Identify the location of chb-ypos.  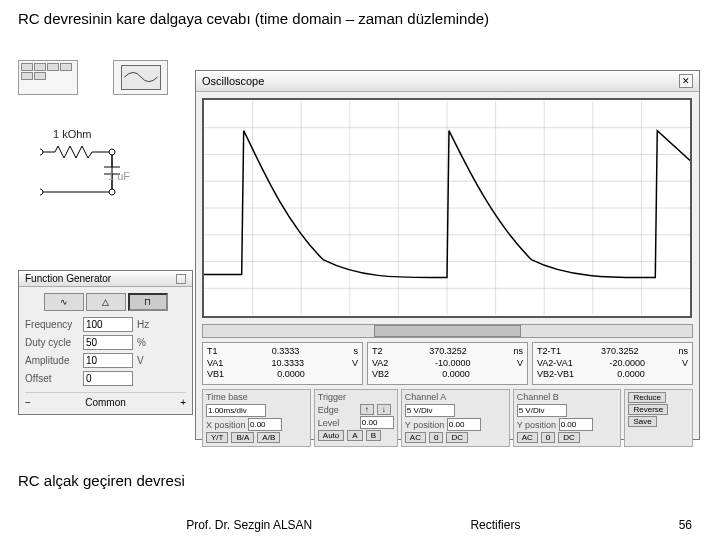
(576, 424).